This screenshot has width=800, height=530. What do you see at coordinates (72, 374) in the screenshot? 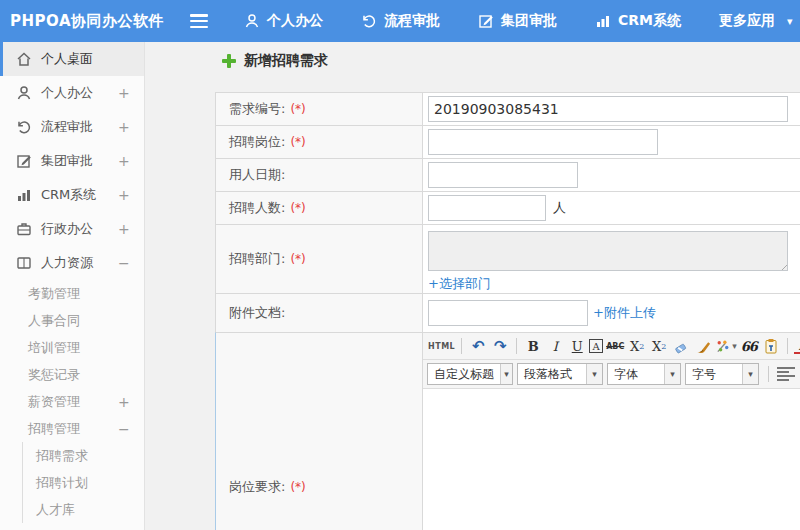
I see `sidebar-item-reward-punishment: 奖惩记录` at bounding box center [72, 374].